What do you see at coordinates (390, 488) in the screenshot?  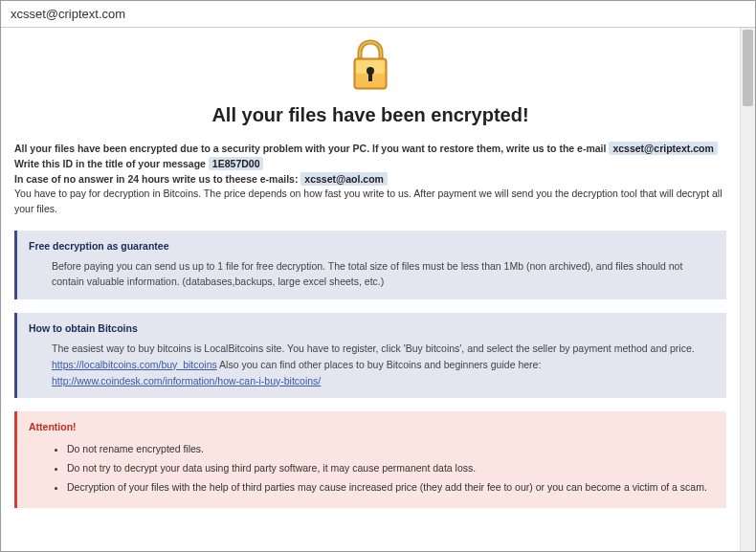 I see `attention-item: Decryption of your files with the help o…` at bounding box center [390, 488].